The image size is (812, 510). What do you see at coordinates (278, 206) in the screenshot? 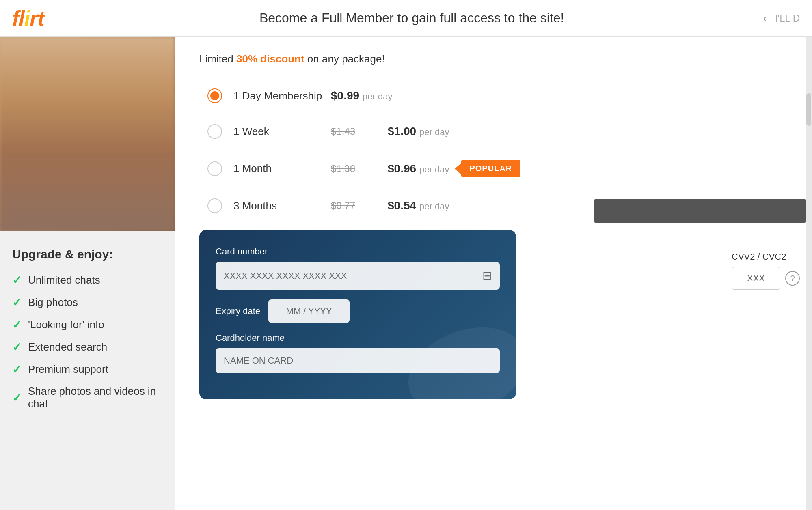
I see `plan-name-3months: 3 Months` at bounding box center [278, 206].